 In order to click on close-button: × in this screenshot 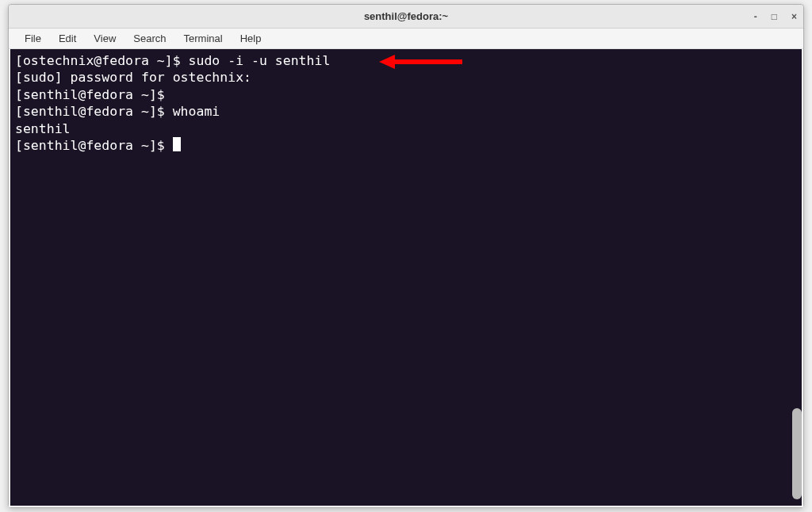, I will do `click(795, 17)`.